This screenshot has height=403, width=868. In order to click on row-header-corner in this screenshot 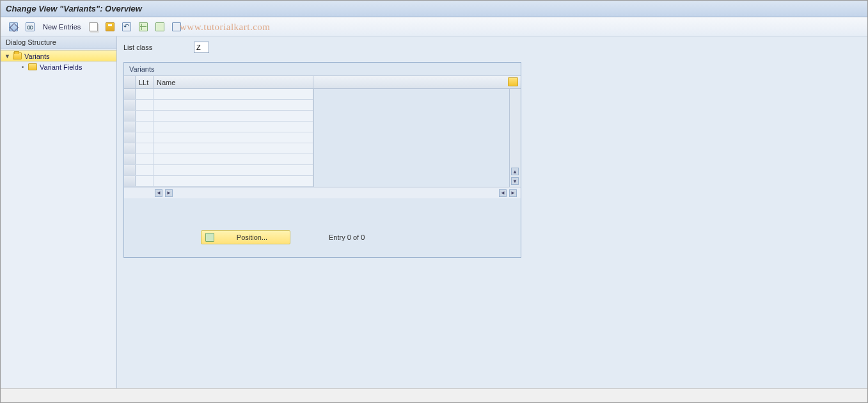, I will do `click(130, 82)`.